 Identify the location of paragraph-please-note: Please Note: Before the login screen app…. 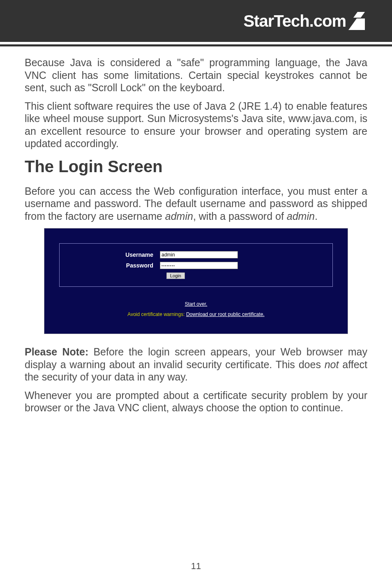
(196, 364).